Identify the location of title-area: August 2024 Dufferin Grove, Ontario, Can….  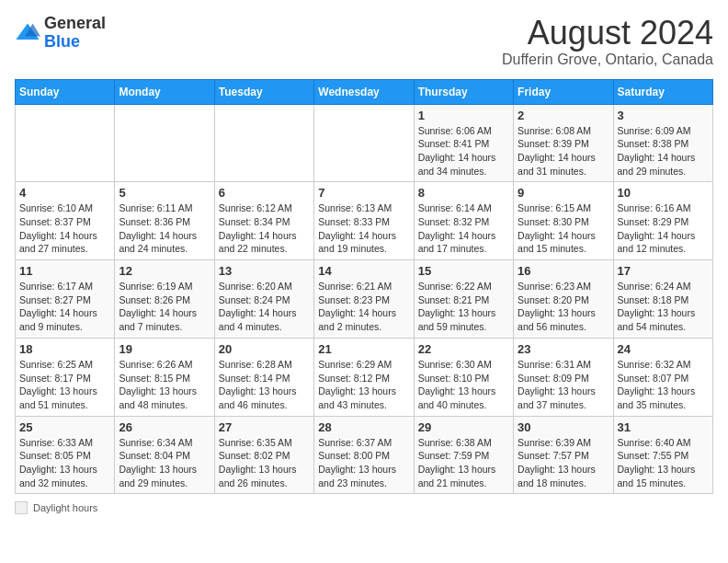
(608, 41).